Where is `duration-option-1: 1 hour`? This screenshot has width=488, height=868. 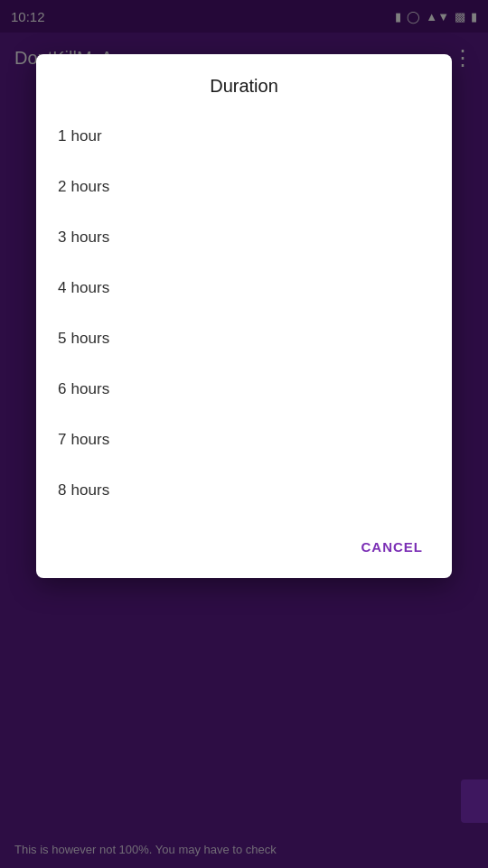 duration-option-1: 1 hour is located at coordinates (244, 136).